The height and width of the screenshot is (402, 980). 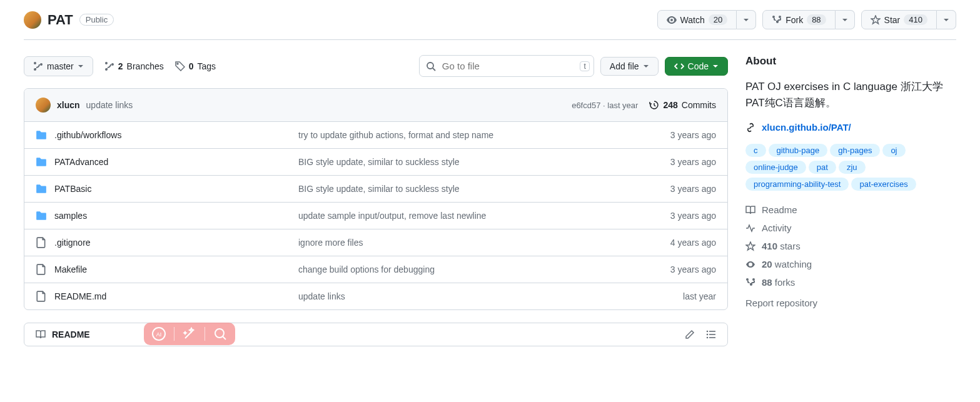 What do you see at coordinates (775, 168) in the screenshot?
I see `topic-tag: online-judge` at bounding box center [775, 168].